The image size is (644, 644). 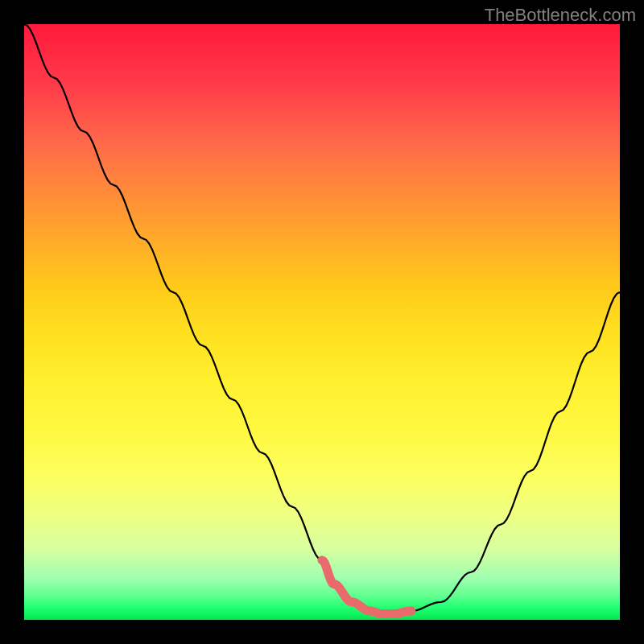 What do you see at coordinates (560, 15) in the screenshot?
I see `attribution-text: TheBottleneck.com` at bounding box center [560, 15].